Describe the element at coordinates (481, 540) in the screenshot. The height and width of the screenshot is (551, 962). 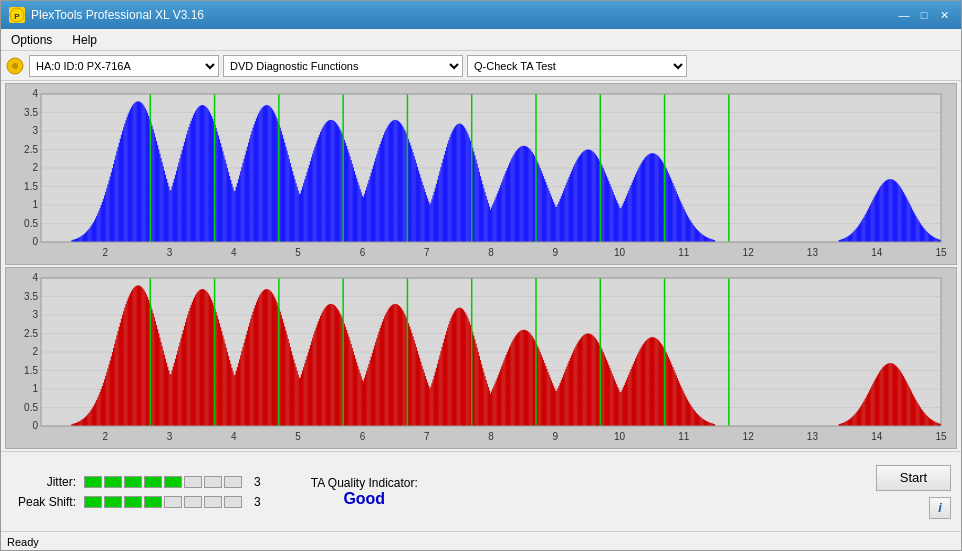
I see `status-bar: Ready` at that location.